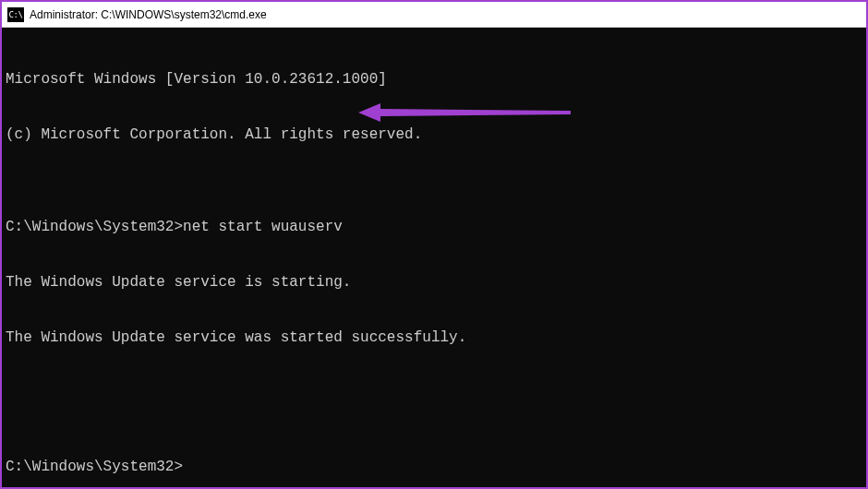 The image size is (868, 489). Describe the element at coordinates (434, 338) in the screenshot. I see `terminal-line: The Windows Update service was started s…` at that location.